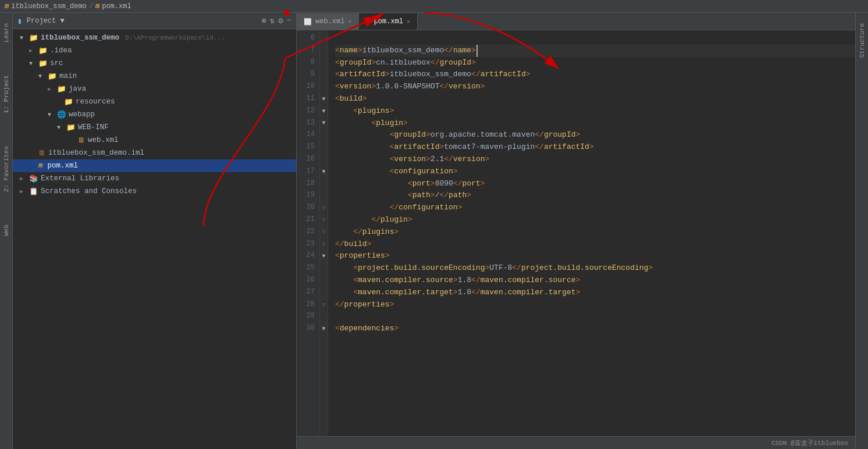 This screenshot has width=868, height=449. What do you see at coordinates (368, 22) in the screenshot?
I see `tab-pomxml-icon: m` at bounding box center [368, 22].